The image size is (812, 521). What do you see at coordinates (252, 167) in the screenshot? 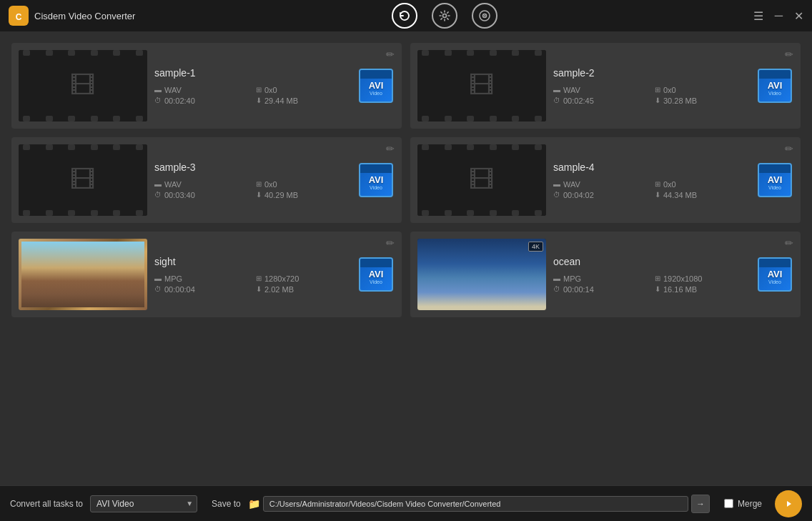
I see `media-name-sample-3: sample-3` at bounding box center [252, 167].